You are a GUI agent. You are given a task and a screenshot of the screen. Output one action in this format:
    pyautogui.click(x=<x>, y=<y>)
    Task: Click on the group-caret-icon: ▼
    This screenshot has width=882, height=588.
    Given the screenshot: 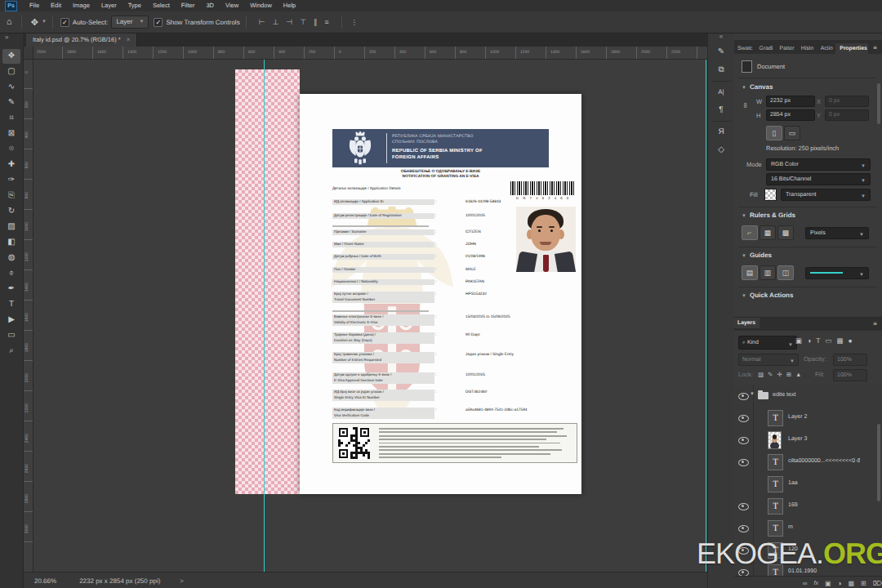 What is the action you would take?
    pyautogui.click(x=752, y=394)
    